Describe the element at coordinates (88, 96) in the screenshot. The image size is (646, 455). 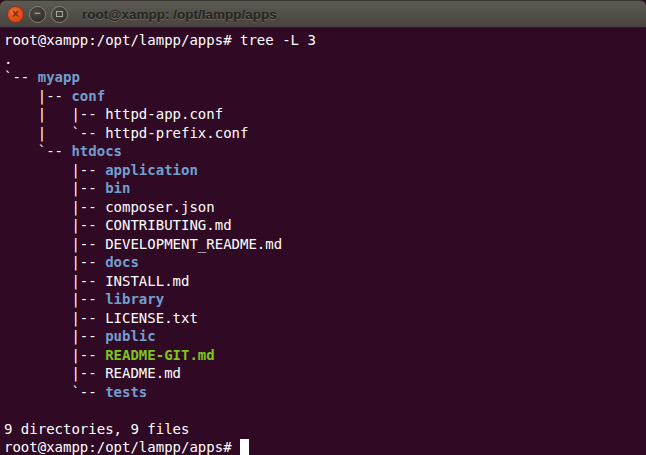
I see `directory-name: conf` at that location.